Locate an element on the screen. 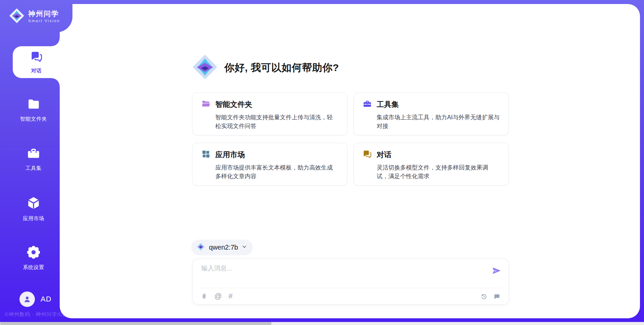  sidebar-item-label: 智能文件夹 is located at coordinates (34, 119).